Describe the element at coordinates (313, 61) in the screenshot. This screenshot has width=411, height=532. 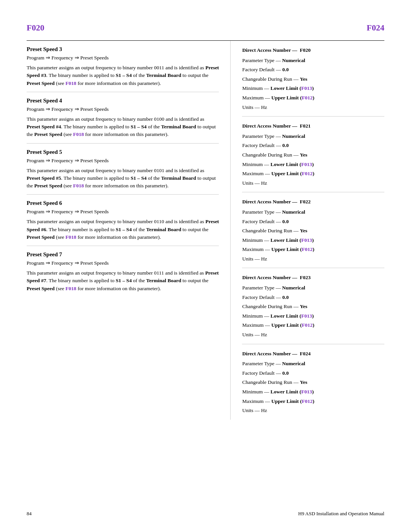
I see `param-type-row-preset-speed-3: Parameter Type — Numerical` at that location.